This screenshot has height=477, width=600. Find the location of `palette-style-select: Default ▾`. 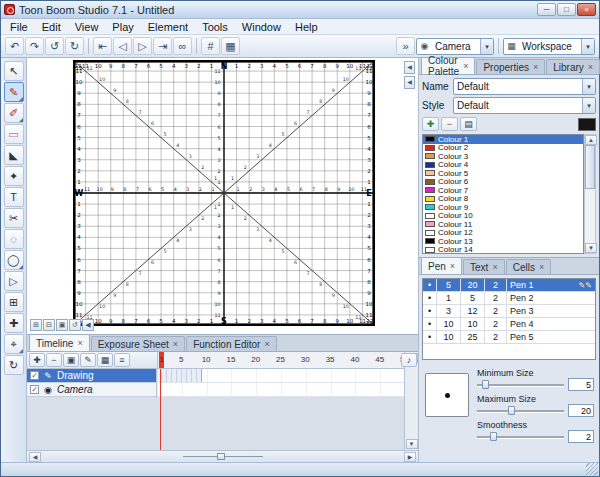

palette-style-select: Default ▾ is located at coordinates (524, 106).